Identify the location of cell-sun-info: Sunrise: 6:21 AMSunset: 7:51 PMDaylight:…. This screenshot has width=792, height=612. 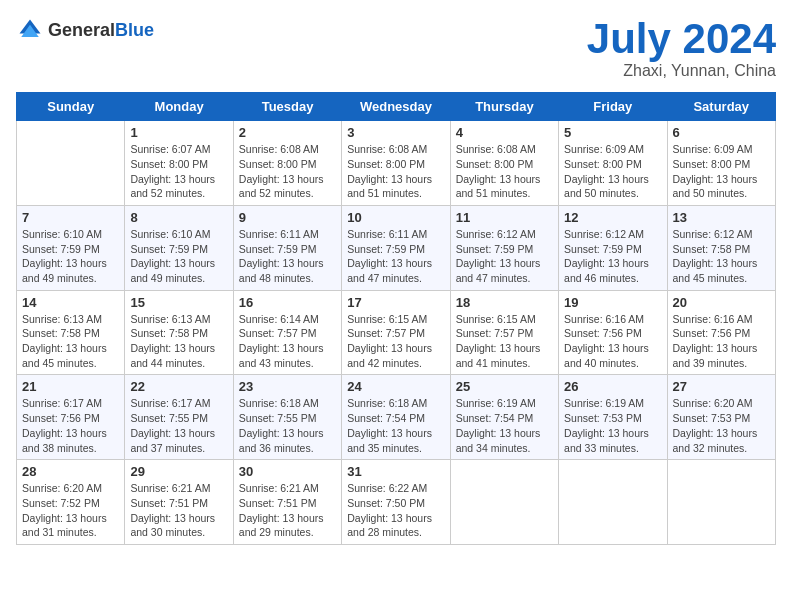
(288, 510).